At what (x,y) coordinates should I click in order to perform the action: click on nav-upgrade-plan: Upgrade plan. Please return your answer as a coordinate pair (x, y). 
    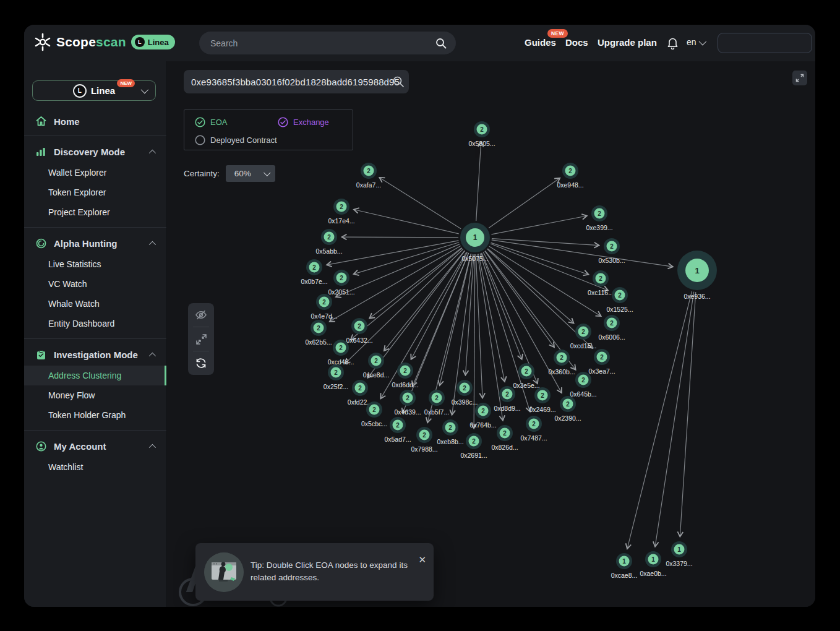
    Looking at the image, I should click on (627, 42).